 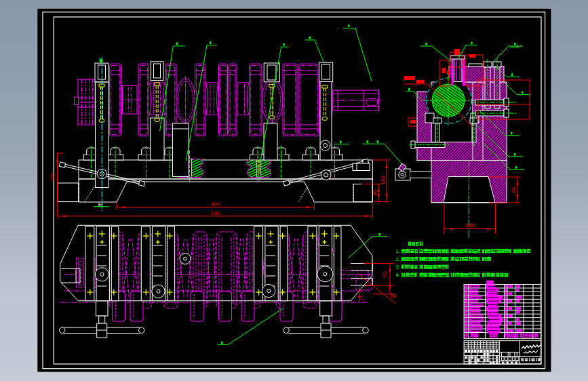 What do you see at coordinates (398, 251) in the screenshot?
I see `svg-text: 1.` at bounding box center [398, 251].